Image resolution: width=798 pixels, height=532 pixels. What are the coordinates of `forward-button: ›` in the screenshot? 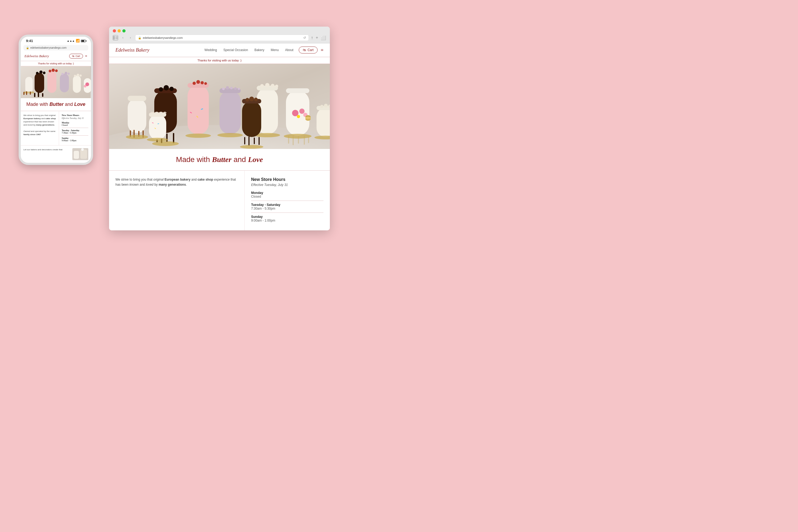 It's located at (130, 38).